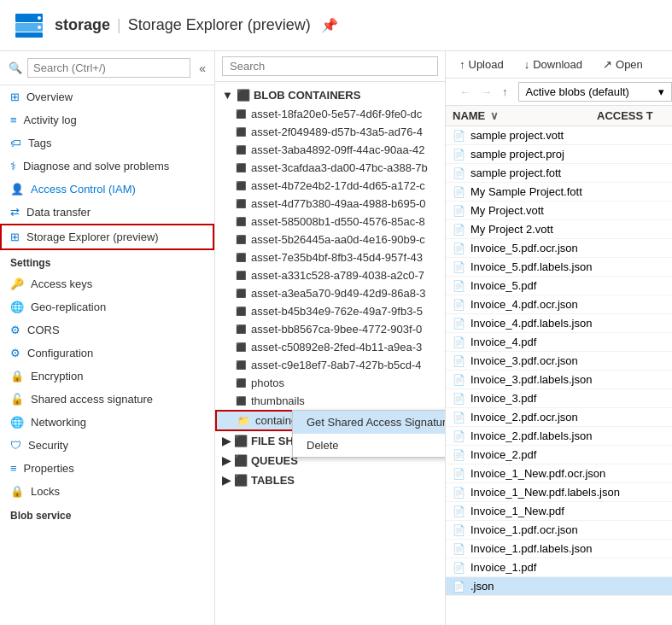  Describe the element at coordinates (558, 230) in the screenshot. I see `file-row: 📄My Project 2.vott` at that location.